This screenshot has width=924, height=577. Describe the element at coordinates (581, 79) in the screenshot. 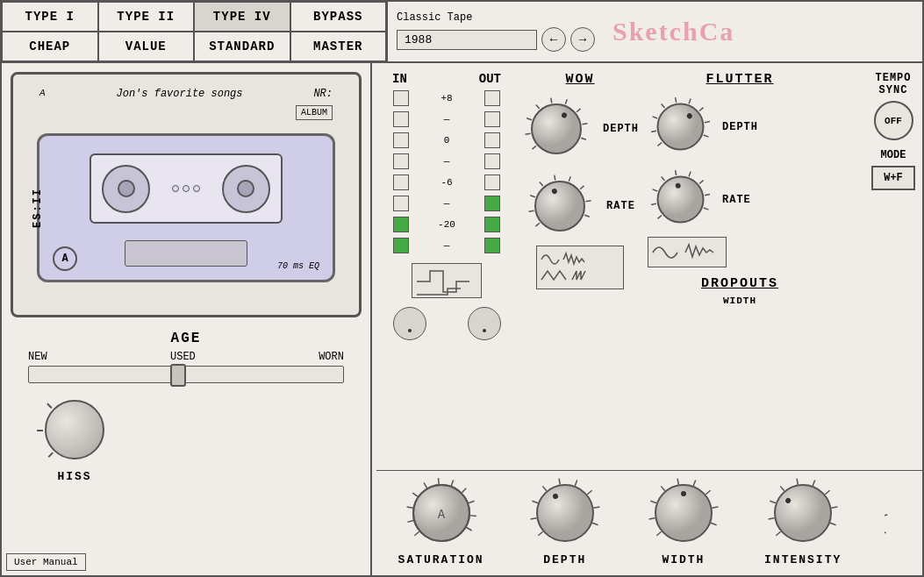

I see `wow-title: WOW` at that location.